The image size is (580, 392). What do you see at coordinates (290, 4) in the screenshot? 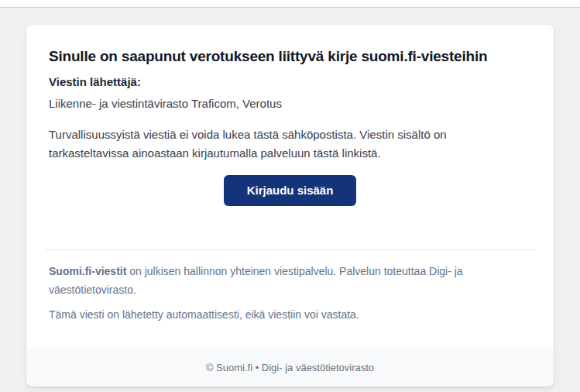
I see `top-band` at bounding box center [290, 4].